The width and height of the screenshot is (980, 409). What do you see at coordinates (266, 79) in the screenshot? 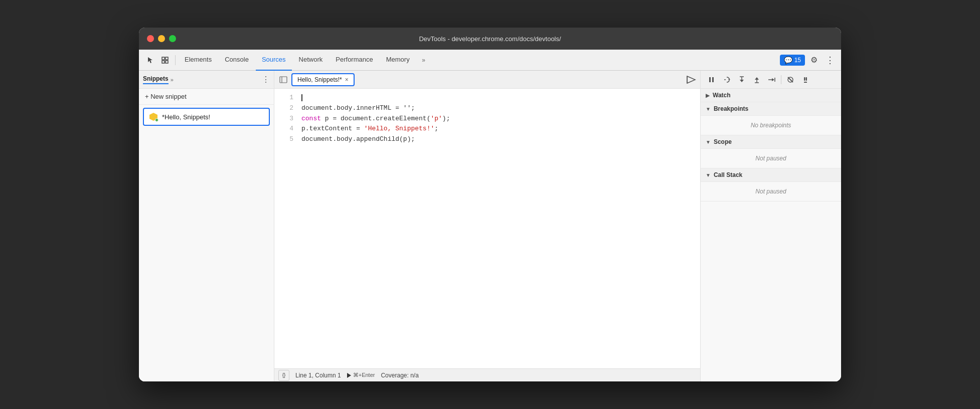
I see `snippets-menu-icon: ⋮` at bounding box center [266, 79].